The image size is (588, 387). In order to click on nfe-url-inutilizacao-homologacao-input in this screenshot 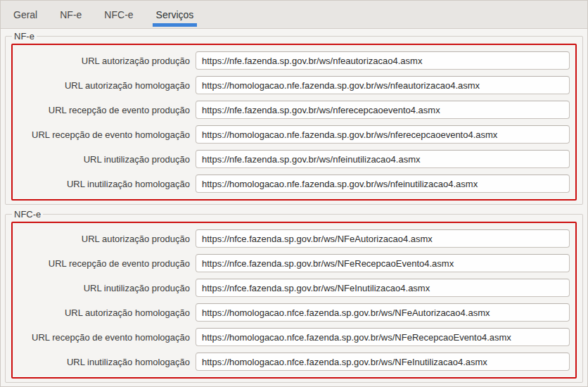, I will do `click(383, 184)`.